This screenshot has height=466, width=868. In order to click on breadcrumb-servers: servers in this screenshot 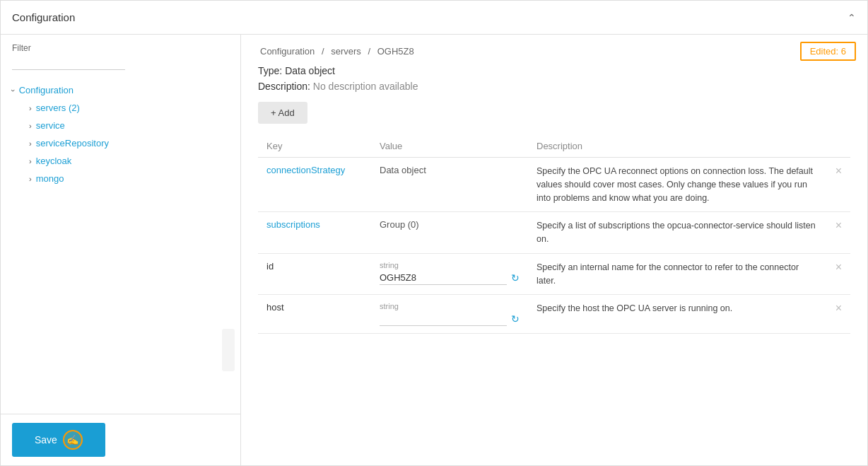, I will do `click(346, 51)`.